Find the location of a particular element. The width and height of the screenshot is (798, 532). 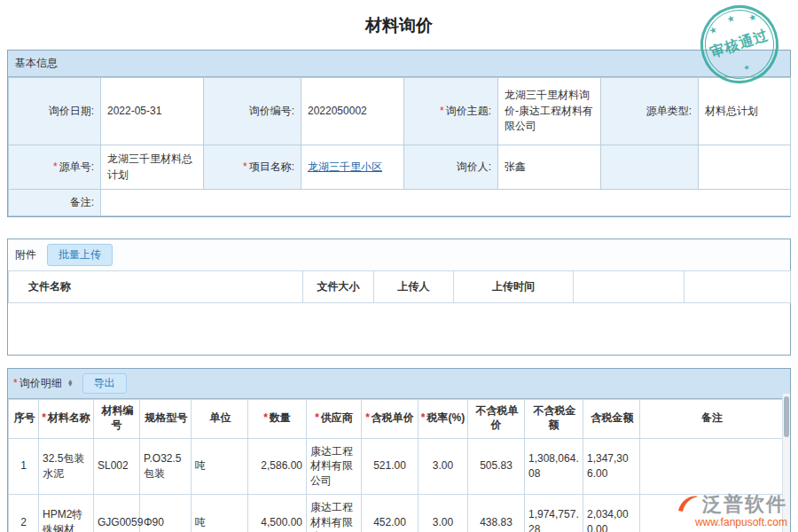

col-untaxed-amount: 不含税金额 is located at coordinates (554, 419).